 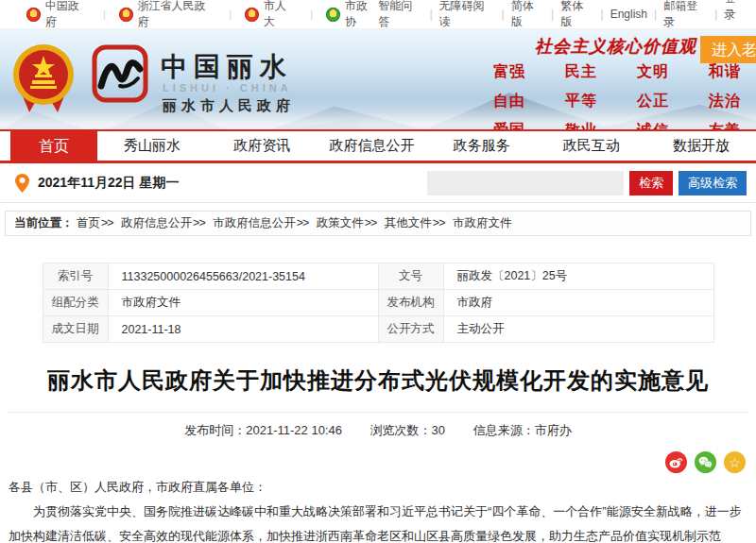 What do you see at coordinates (705, 463) in the screenshot?
I see `share-buttons: ☆` at bounding box center [705, 463].